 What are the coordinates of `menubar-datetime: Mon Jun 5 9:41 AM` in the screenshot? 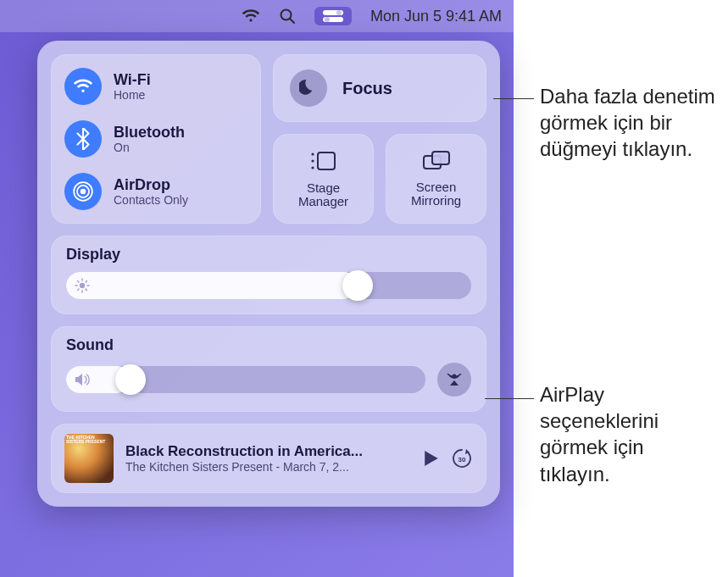 It's located at (436, 17).